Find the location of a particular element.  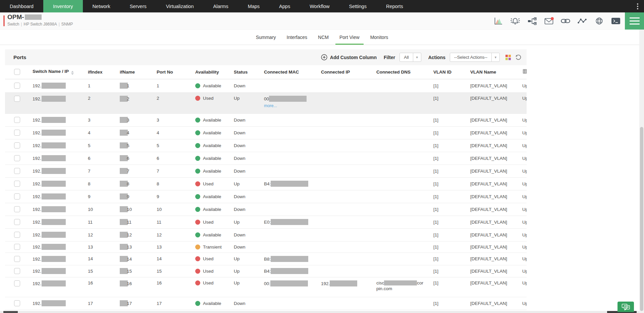

column-chooser-icon is located at coordinates (525, 71).